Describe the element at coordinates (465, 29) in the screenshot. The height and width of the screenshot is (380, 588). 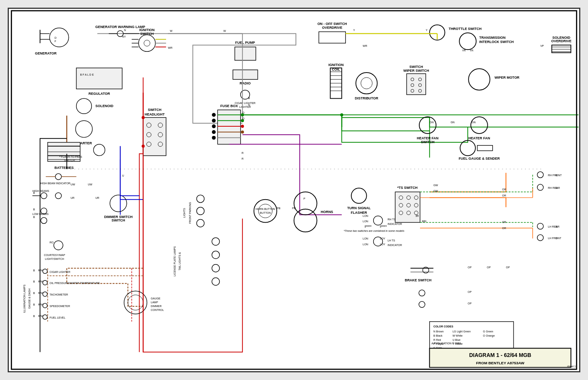
I see `throttle-switch-label: THROTTLE SWITCH` at that location.